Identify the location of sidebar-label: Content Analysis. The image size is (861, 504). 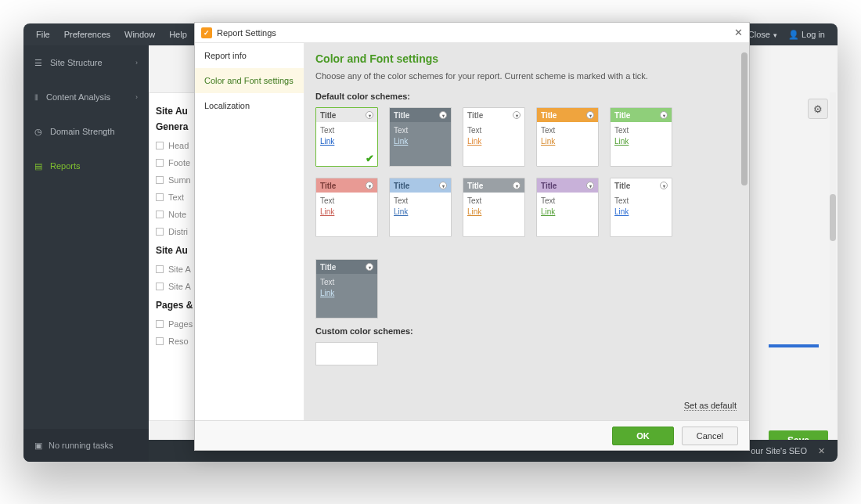
(78, 97).